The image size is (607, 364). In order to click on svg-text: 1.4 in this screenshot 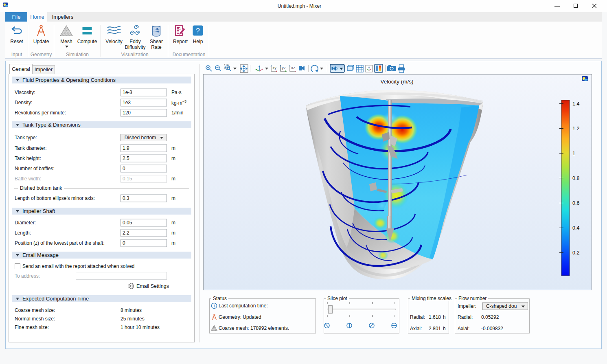, I will do `click(576, 104)`.